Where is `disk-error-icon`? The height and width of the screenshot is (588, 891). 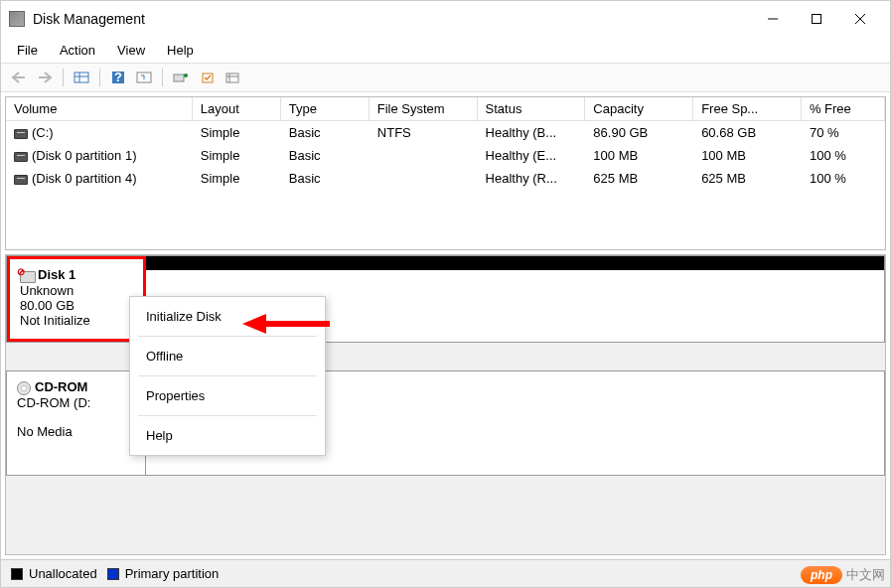 disk-error-icon is located at coordinates (27, 276).